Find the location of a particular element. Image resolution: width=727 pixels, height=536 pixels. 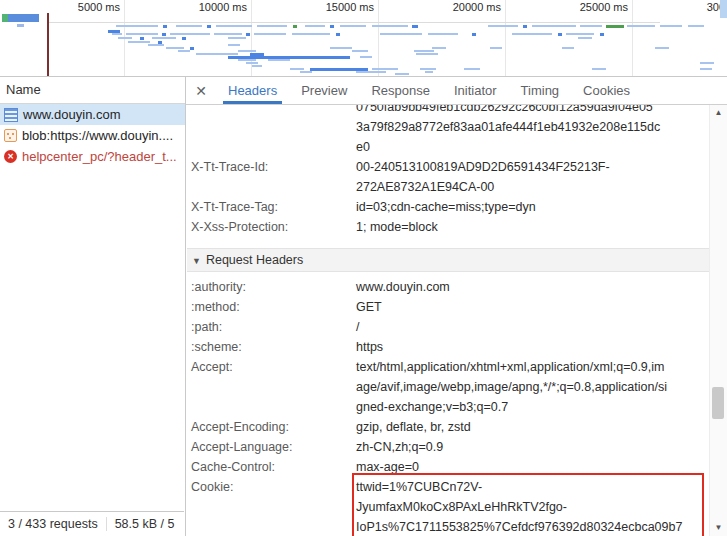

document-icon is located at coordinates (11, 115).